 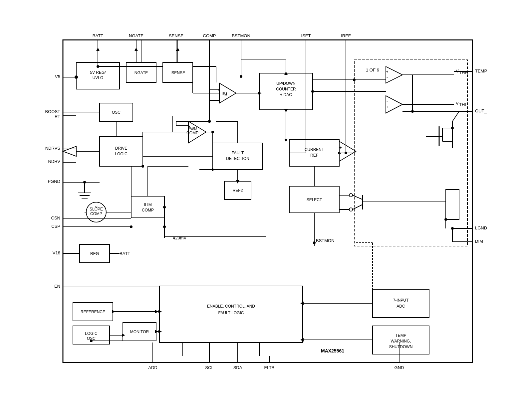 What do you see at coordinates (457, 103) in the screenshot?
I see `label-vthl: V` at bounding box center [457, 103].